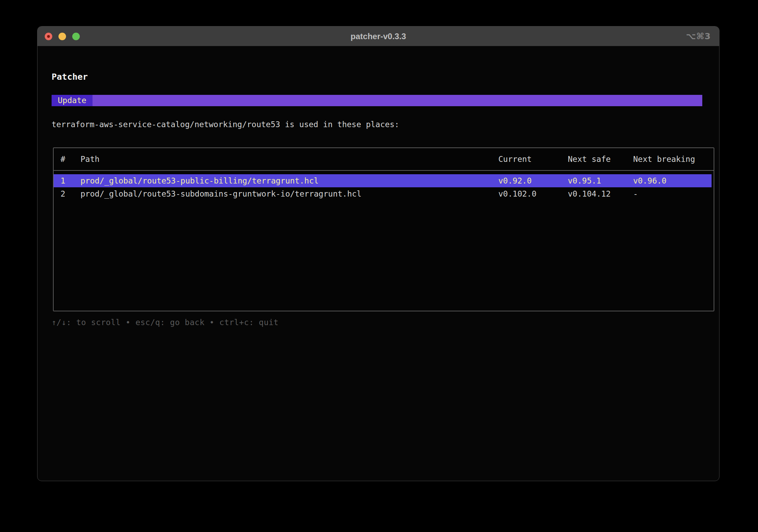 The width and height of the screenshot is (758, 532). Describe the element at coordinates (600, 194) in the screenshot. I see `row-next-safe-version: v0.104.12` at that location.